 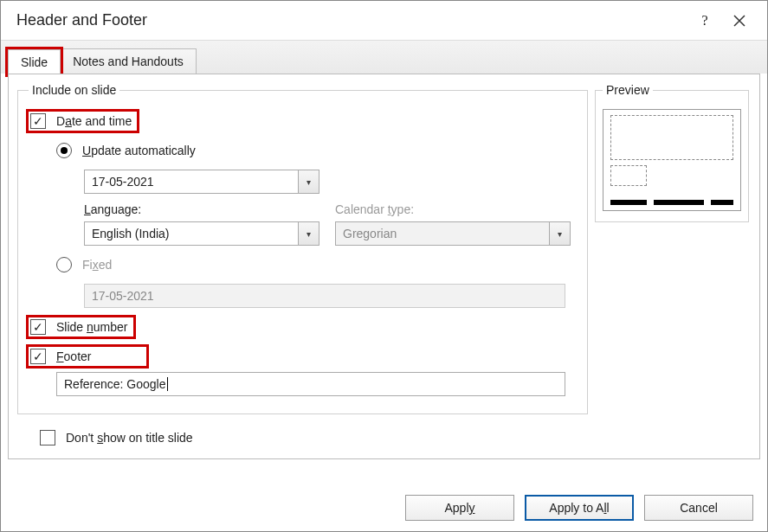 What do you see at coordinates (139, 151) in the screenshot?
I see `update-automatically-label: Update automatically` at bounding box center [139, 151].